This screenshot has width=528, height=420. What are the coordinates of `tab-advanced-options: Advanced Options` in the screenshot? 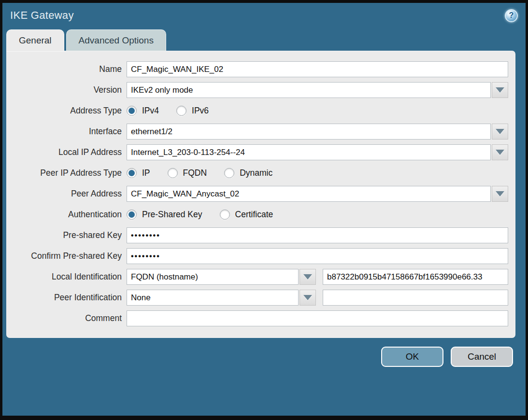 It's located at (116, 41).